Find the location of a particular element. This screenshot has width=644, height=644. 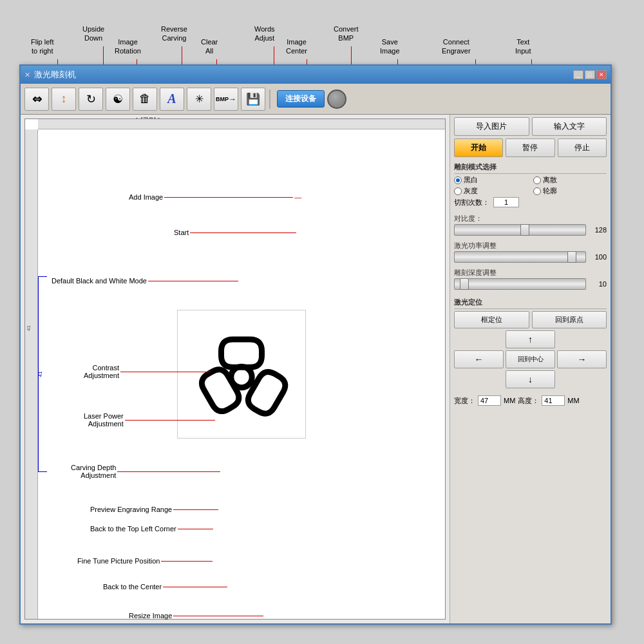

mode-discrete-label: 离散 is located at coordinates (550, 180).